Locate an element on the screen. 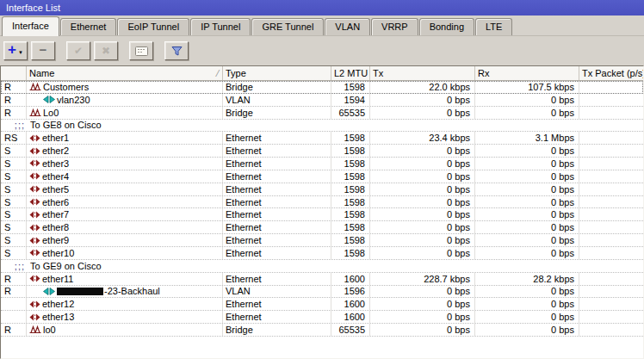 The height and width of the screenshot is (359, 644). row-tx: 23.4 kbps is located at coordinates (423, 138).